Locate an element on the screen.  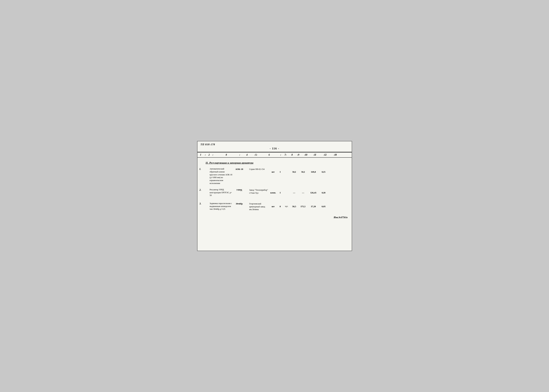
row3-qty: 8 is located at coordinates (280, 205).